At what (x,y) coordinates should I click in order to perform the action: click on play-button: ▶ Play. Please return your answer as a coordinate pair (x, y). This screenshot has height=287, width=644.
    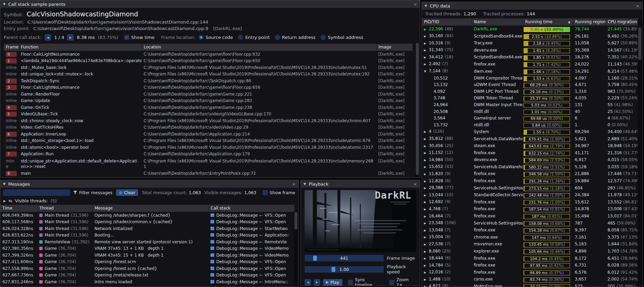
    Looking at the image, I should click on (333, 283).